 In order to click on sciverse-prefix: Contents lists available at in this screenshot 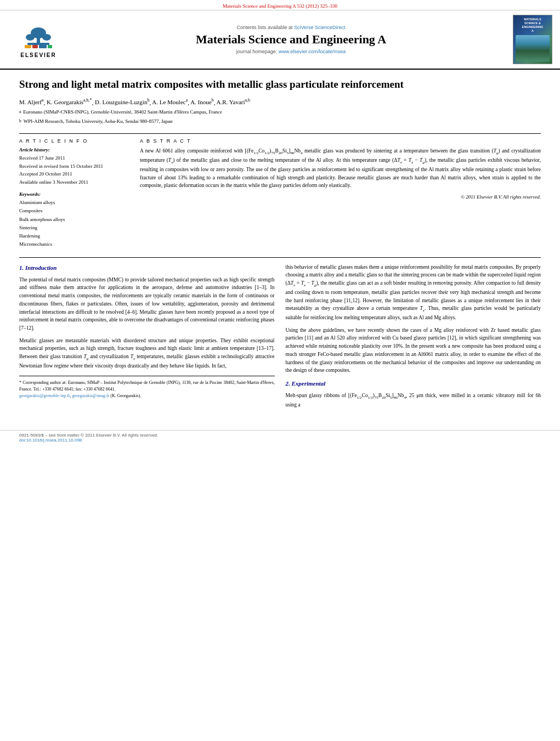, I will do `click(264, 27)`.